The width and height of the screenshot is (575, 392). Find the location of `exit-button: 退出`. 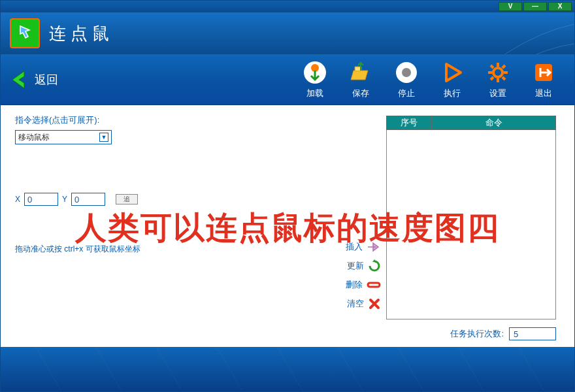

exit-button: 退出 is located at coordinates (544, 80).